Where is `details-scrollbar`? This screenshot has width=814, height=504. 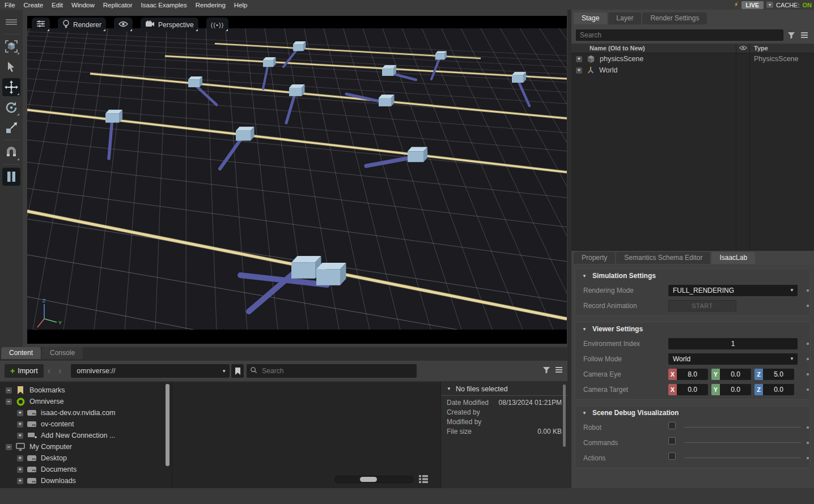
details-scrollbar is located at coordinates (565, 416).